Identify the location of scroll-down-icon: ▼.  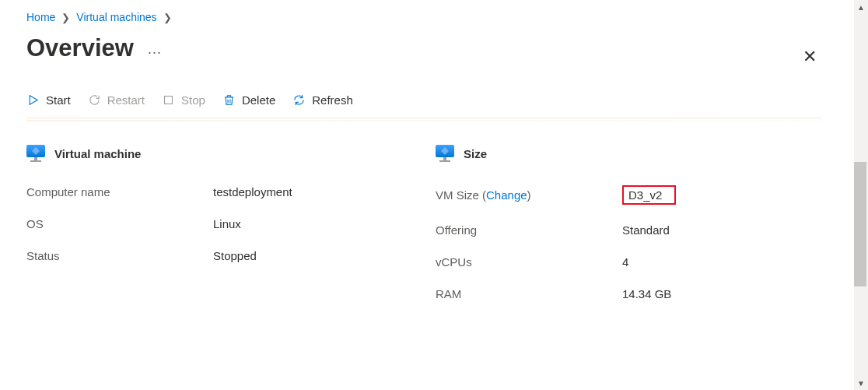
(861, 383).